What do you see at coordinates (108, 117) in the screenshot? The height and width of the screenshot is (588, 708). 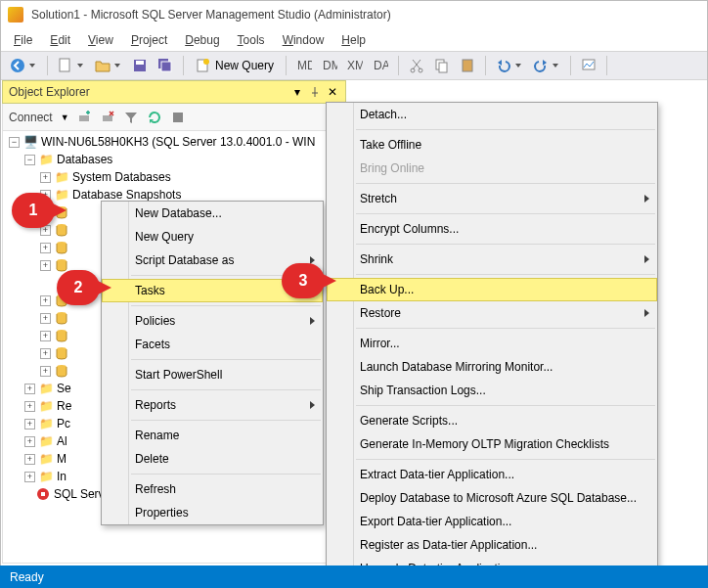 I see `connect-remove-icon` at bounding box center [108, 117].